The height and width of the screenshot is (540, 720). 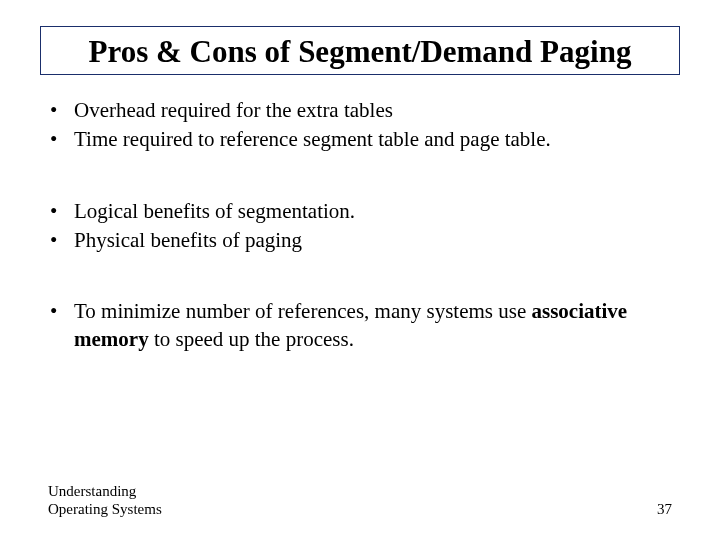 What do you see at coordinates (360, 226) in the screenshot?
I see `bullet-group: • Logical benefits of segmentation. • Ph…` at bounding box center [360, 226].